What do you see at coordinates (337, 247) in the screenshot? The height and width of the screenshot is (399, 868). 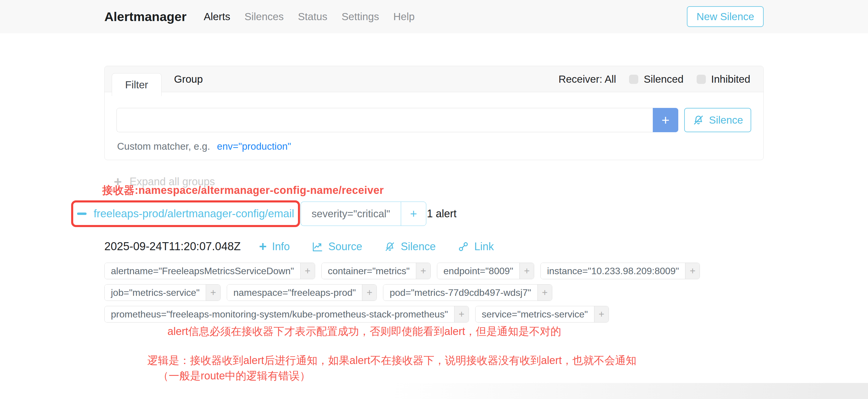 I see `source-link: Source` at bounding box center [337, 247].